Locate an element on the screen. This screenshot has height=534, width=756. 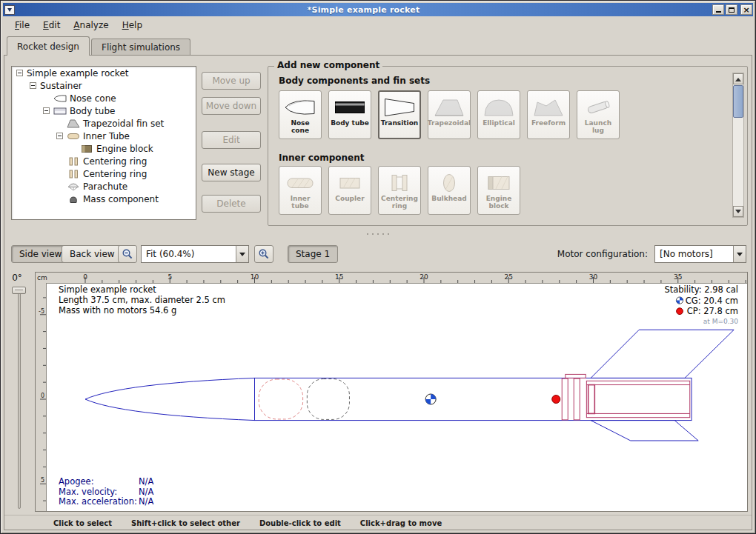
scrollbar-thumb is located at coordinates (738, 101).